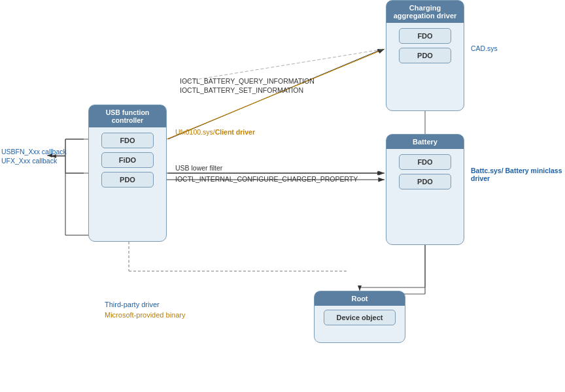  What do you see at coordinates (425, 12) in the screenshot?
I see `charging-header: Charging aggregation driver` at bounding box center [425, 12].